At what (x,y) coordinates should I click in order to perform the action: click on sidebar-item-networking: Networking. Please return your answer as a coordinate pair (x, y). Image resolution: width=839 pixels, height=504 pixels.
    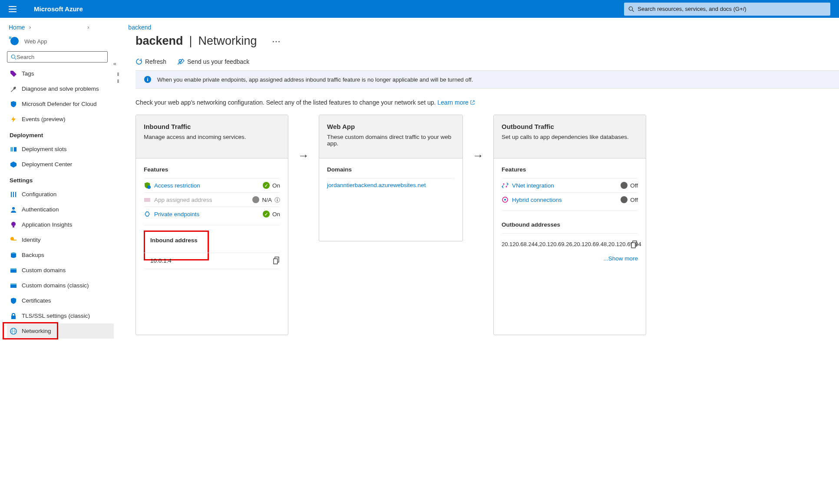
    Looking at the image, I should click on (60, 331).